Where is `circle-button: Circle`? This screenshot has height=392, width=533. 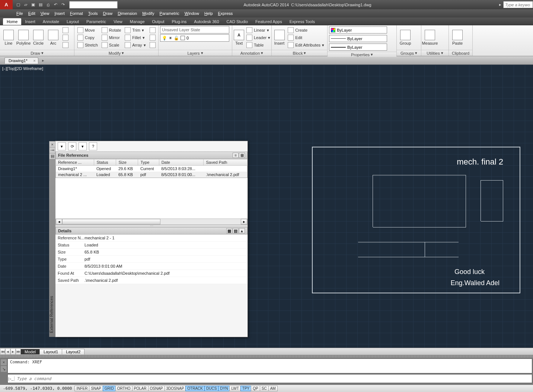
circle-button: Circle is located at coordinates (38, 38).